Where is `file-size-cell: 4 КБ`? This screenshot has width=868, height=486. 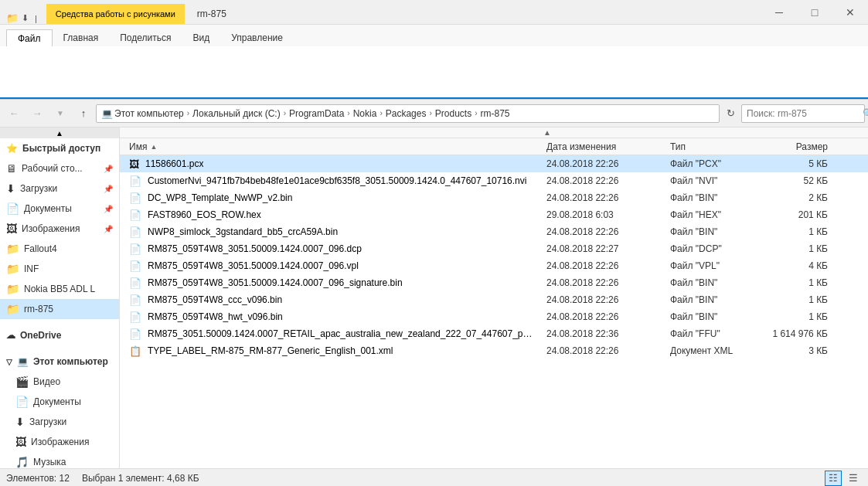
file-size-cell: 4 КБ is located at coordinates (795, 266).